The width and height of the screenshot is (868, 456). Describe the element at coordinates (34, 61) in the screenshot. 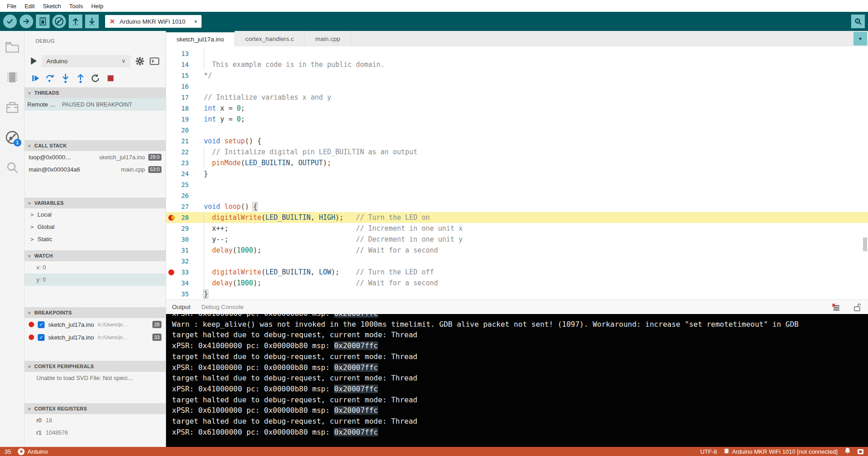

I see `start-debug-icon` at that location.